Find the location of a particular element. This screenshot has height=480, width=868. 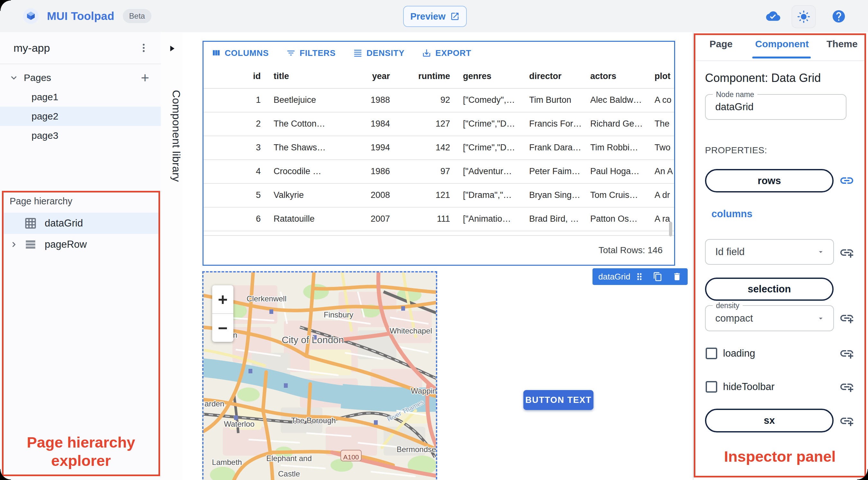

button-component: BUTTON TEXT is located at coordinates (558, 400).